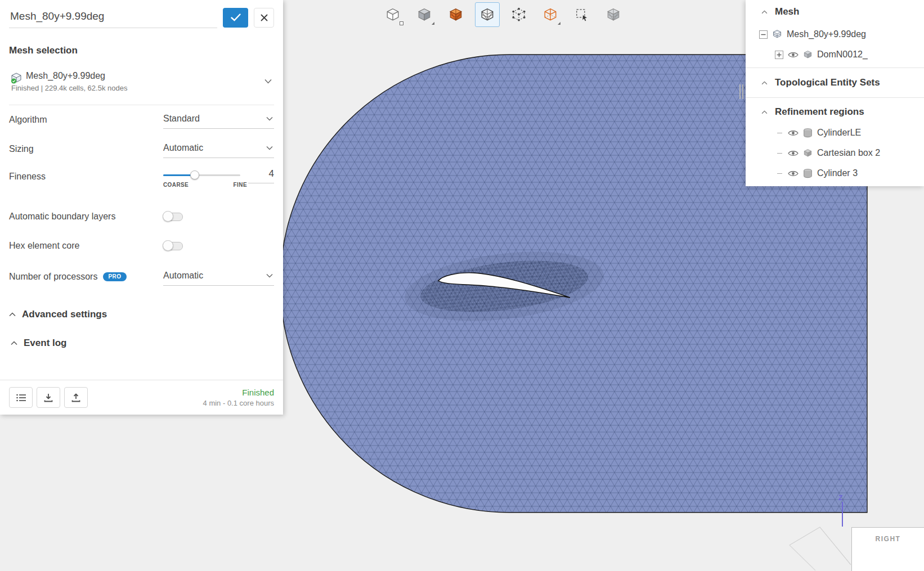 The width and height of the screenshot is (924, 571). What do you see at coordinates (835, 93) in the screenshot?
I see `scene-tree-panel: Mesh Mesh_80y+9.99deg DomN0012_ Topologi…` at bounding box center [835, 93].